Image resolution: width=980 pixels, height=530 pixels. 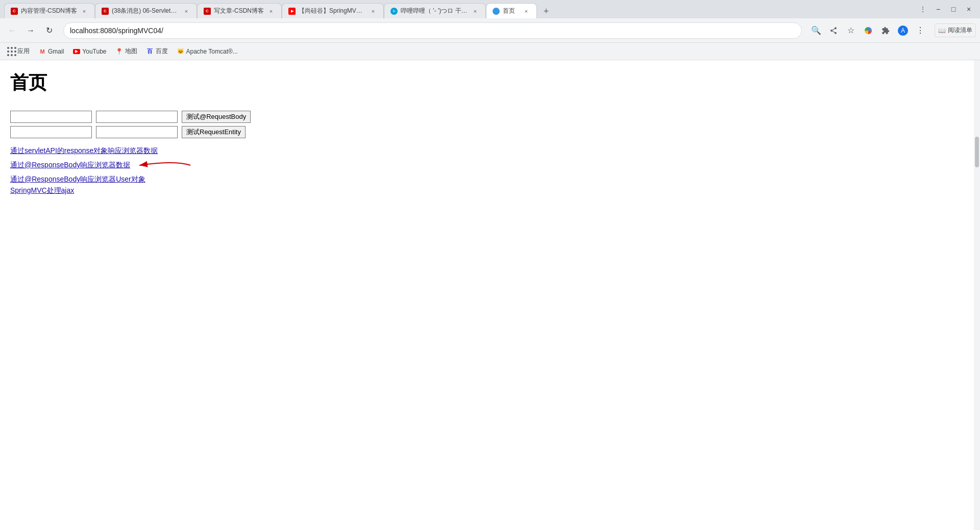 I want to click on tab-close-2: ×, so click(x=186, y=11).